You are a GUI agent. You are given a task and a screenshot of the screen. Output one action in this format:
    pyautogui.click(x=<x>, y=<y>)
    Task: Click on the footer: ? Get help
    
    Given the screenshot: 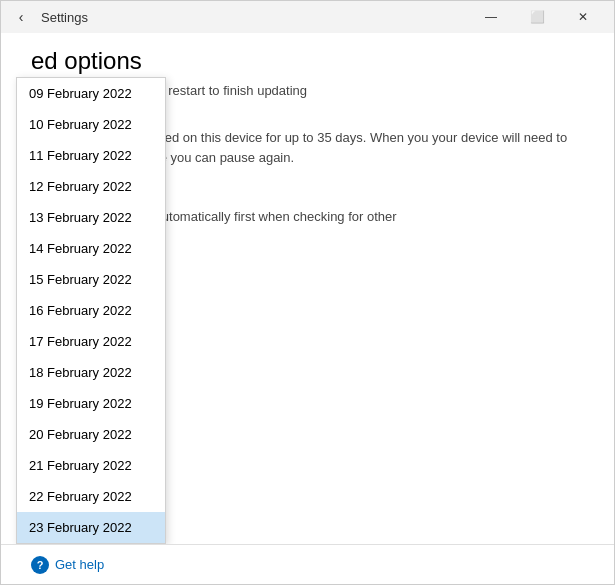 What is the action you would take?
    pyautogui.click(x=308, y=564)
    